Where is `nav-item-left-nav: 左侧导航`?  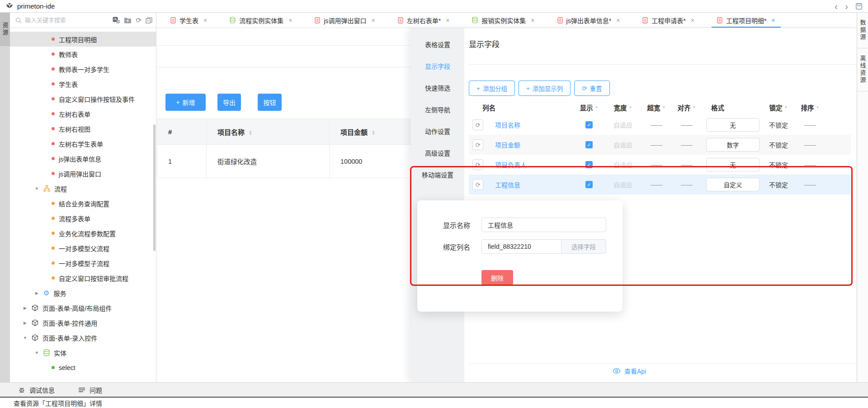 nav-item-left-nav: 左侧导航 is located at coordinates (438, 109).